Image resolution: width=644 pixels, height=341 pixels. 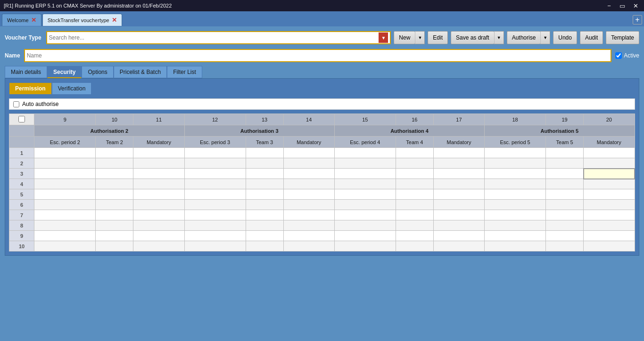 I want to click on cell-r8-c11, so click(x=159, y=226).